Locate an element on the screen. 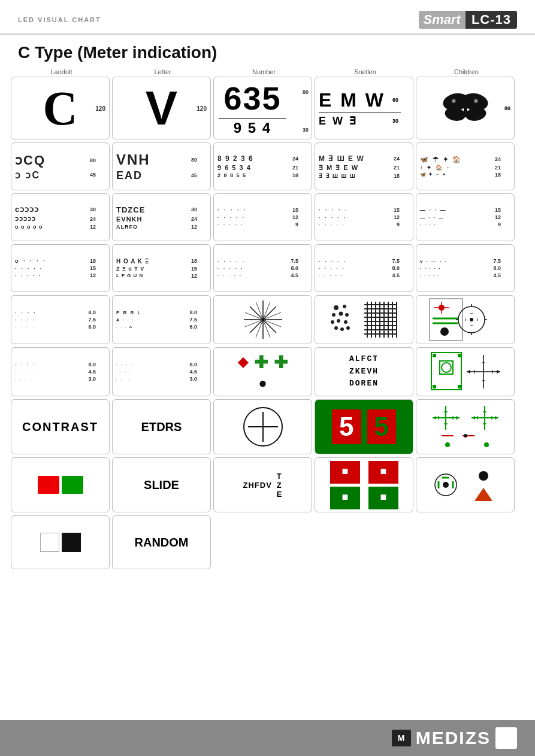 This screenshot has width=535, height=756. number-dot-15: · · · · · 15 is located at coordinates (262, 210).